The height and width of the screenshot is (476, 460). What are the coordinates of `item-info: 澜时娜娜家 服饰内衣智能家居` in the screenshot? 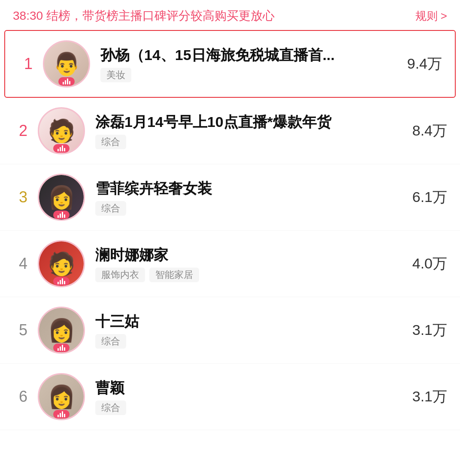 It's located at (250, 264).